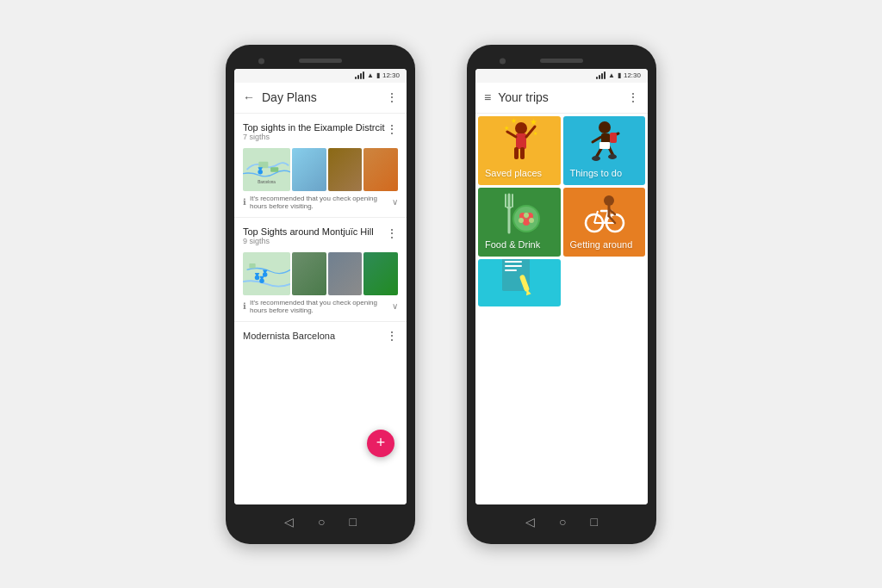  Describe the element at coordinates (321, 522) in the screenshot. I see `nav-home-left: ○` at that location.